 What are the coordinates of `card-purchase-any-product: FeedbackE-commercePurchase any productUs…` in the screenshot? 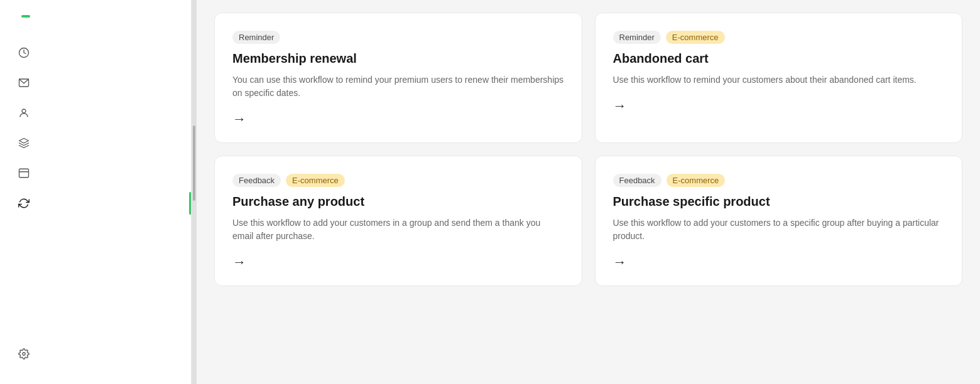 It's located at (398, 221).